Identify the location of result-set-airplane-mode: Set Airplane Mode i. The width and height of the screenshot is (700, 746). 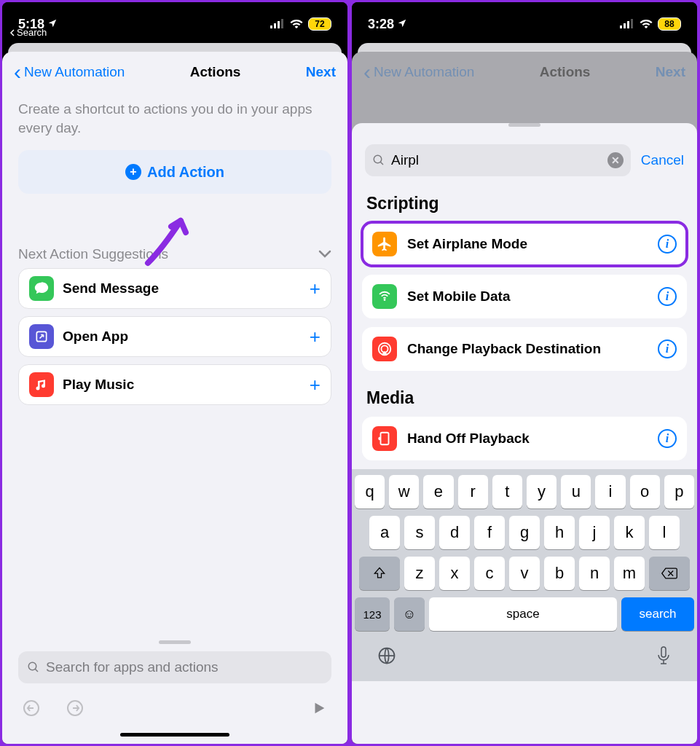
(524, 244).